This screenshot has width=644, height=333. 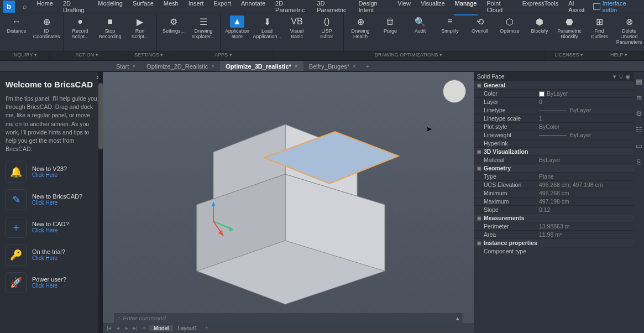 I want to click on prop-value: 496.268 cm; 497.198 cm, so click(x=587, y=185).